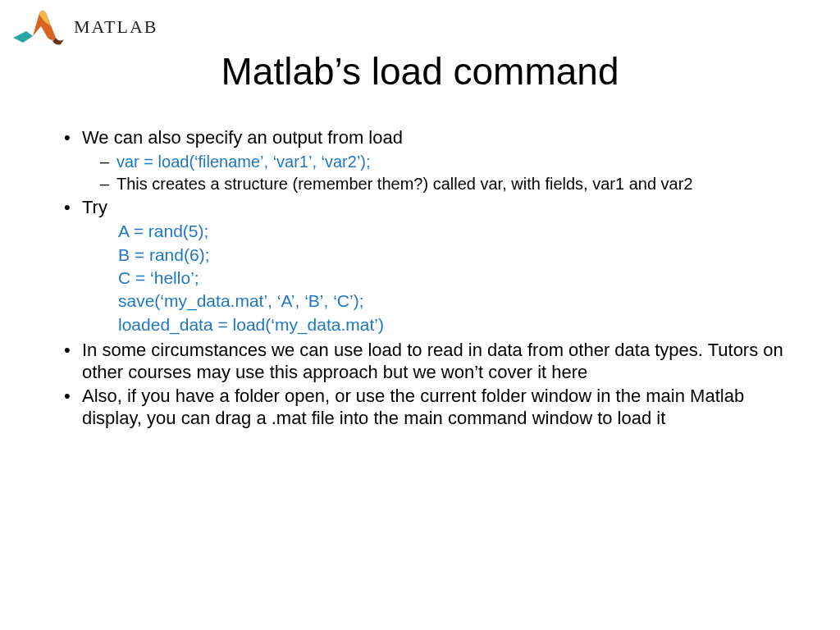 The width and height of the screenshot is (840, 630). What do you see at coordinates (244, 162) in the screenshot?
I see `code-inline-load-output: var = load(‘filename’, ‘var1’, ‘var2’);` at bounding box center [244, 162].